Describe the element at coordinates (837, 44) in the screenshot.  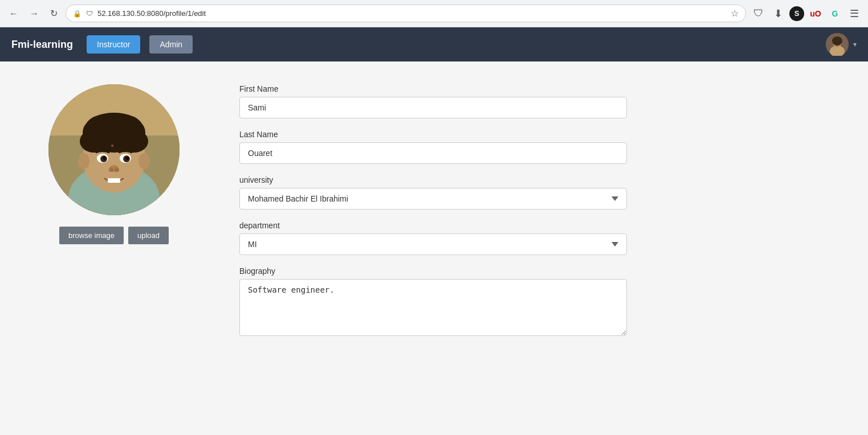
I see `avatar` at that location.